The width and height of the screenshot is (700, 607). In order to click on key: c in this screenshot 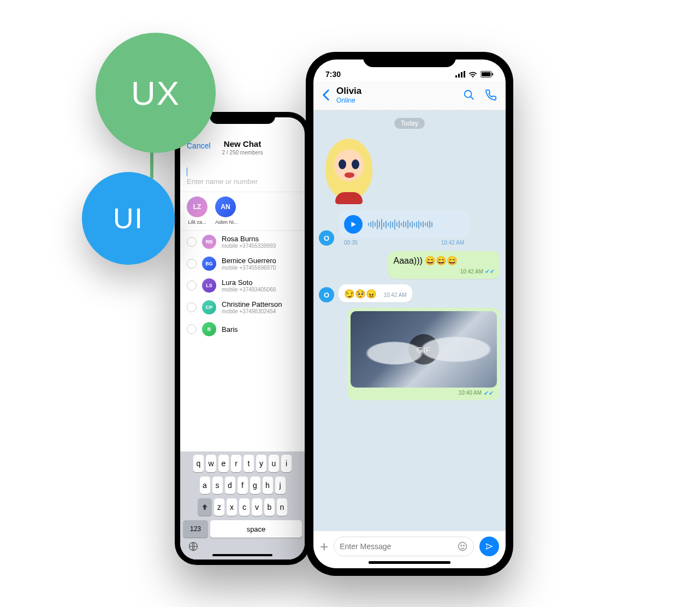, I will do `click(245, 507)`.